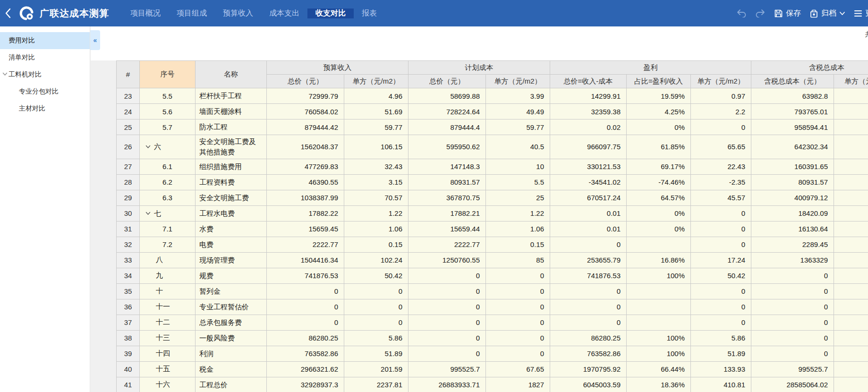 This screenshot has height=392, width=868. What do you see at coordinates (45, 41) in the screenshot?
I see `sidebar-item: 费用对比` at bounding box center [45, 41].